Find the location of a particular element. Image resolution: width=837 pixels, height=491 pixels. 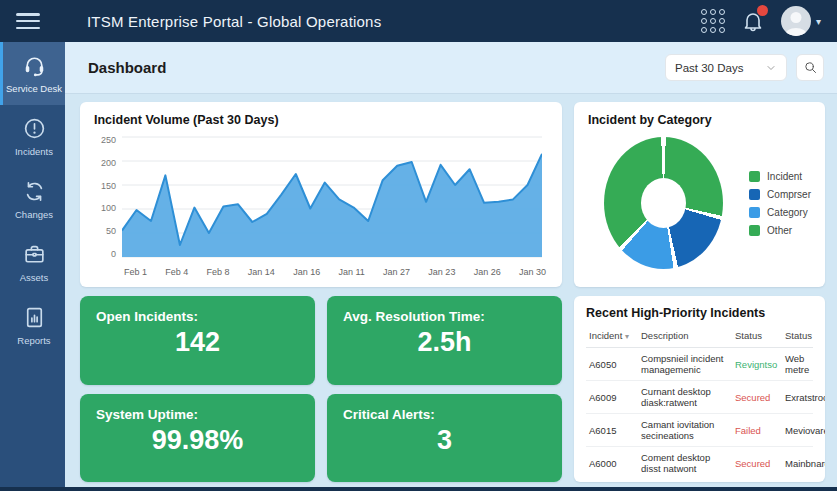

sidebar-item-incidents: Incidents is located at coordinates (32, 136).